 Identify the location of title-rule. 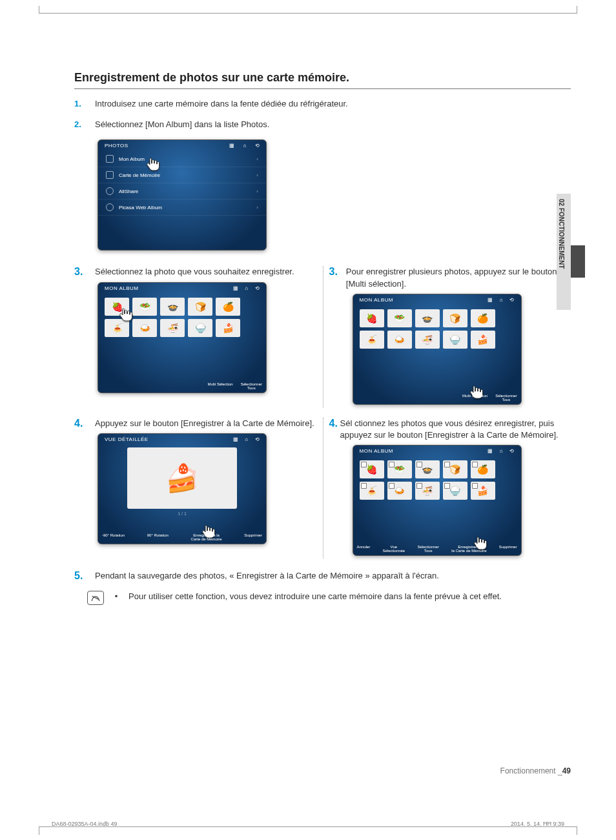
(323, 89).